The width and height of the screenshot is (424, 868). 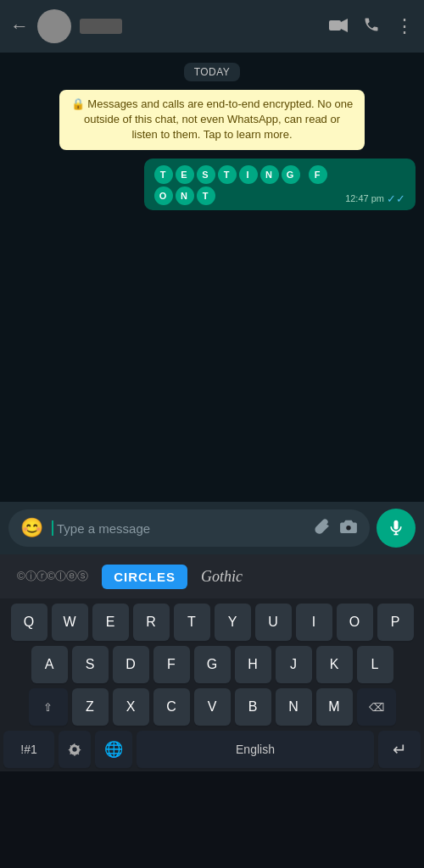 What do you see at coordinates (32, 528) in the screenshot?
I see `emoji-button: 😊` at bounding box center [32, 528].